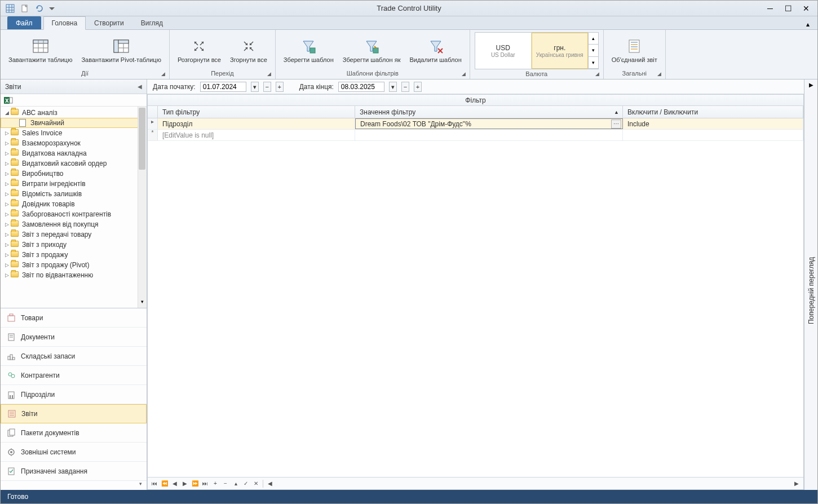 The image size is (818, 504). What do you see at coordinates (73, 163) in the screenshot?
I see `tree-folder: ▷Видатковий касовий ордер` at bounding box center [73, 163].